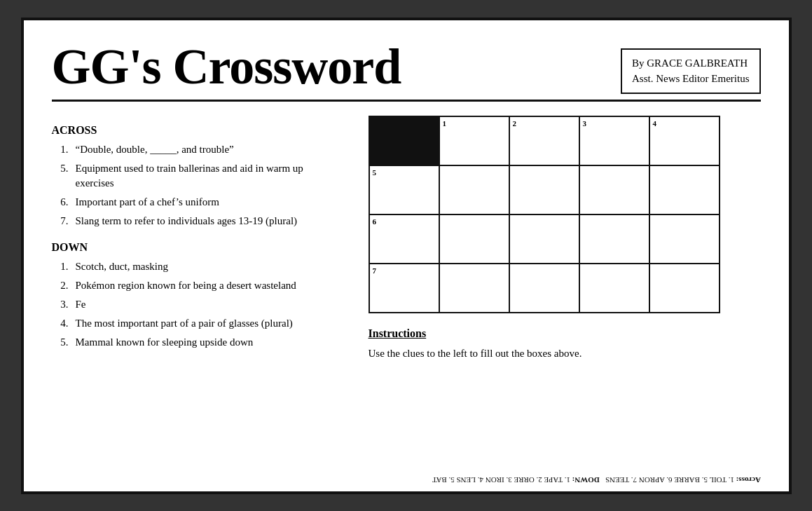 The height and width of the screenshot is (511, 812). I want to click on grid-cell: 2, so click(544, 141).